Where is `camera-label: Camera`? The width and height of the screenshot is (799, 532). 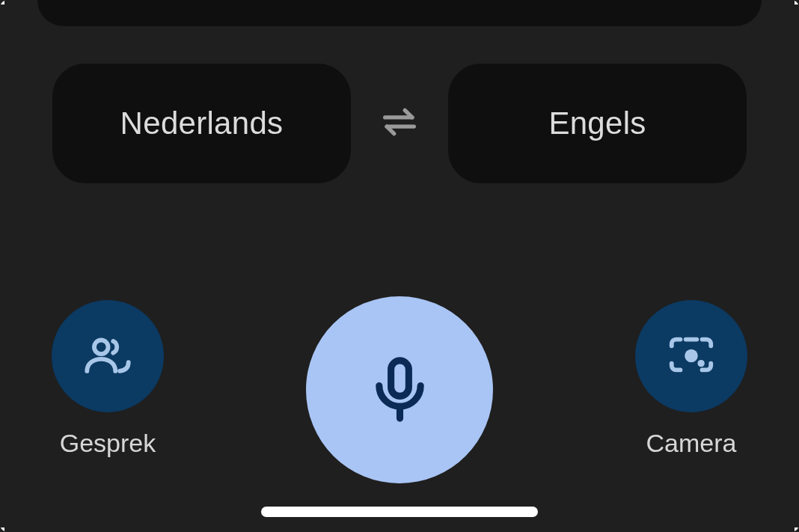
camera-label: Camera is located at coordinates (691, 443).